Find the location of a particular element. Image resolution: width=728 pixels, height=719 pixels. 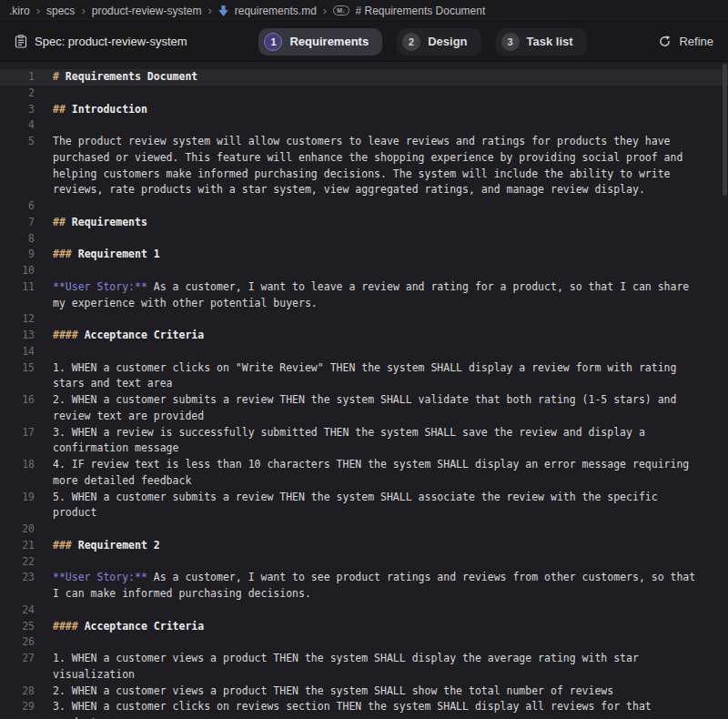

line-number: 8 is located at coordinates (17, 239).